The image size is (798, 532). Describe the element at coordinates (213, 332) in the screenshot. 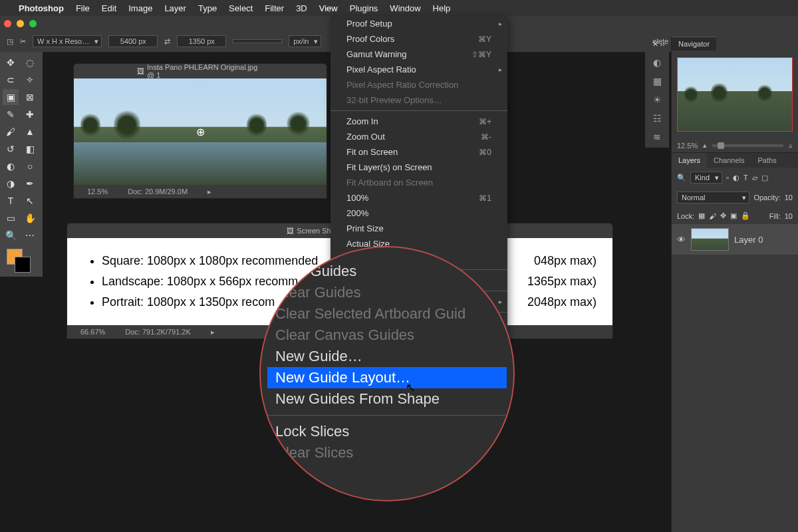

I see `doc2-more-icon: ▸` at that location.